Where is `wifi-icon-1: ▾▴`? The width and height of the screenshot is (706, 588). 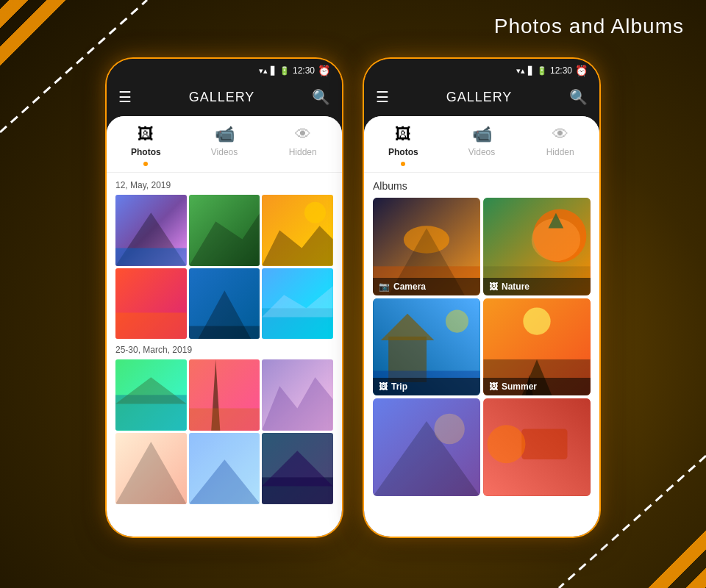 wifi-icon-1: ▾▴ is located at coordinates (263, 71).